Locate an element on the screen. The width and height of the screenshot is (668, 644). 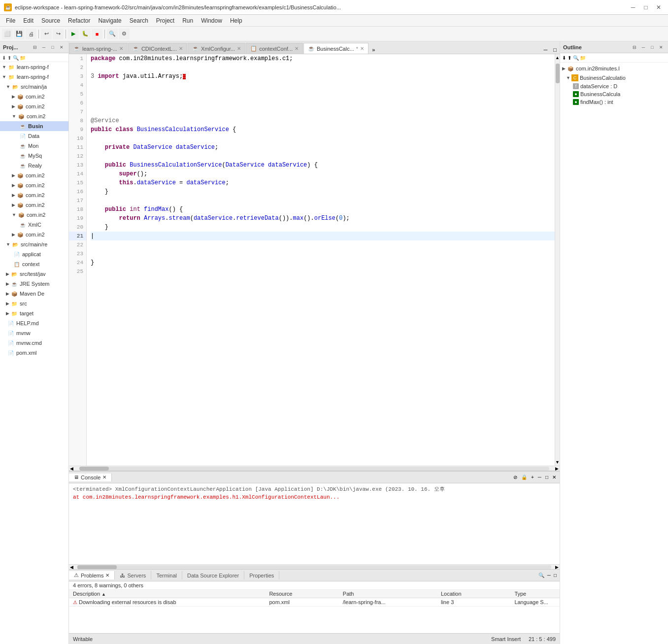
tree-pom-xml: 📄 pom.xml is located at coordinates (34, 353).